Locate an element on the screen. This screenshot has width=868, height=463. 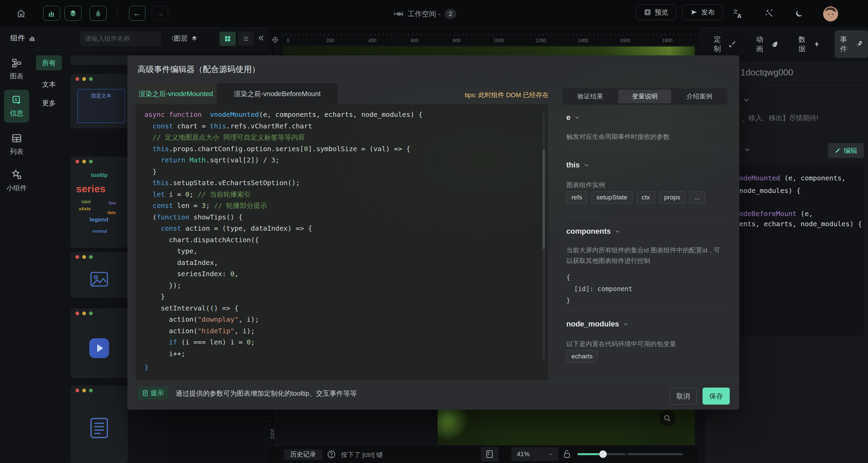
layers-small-icon is located at coordinates (194, 39).